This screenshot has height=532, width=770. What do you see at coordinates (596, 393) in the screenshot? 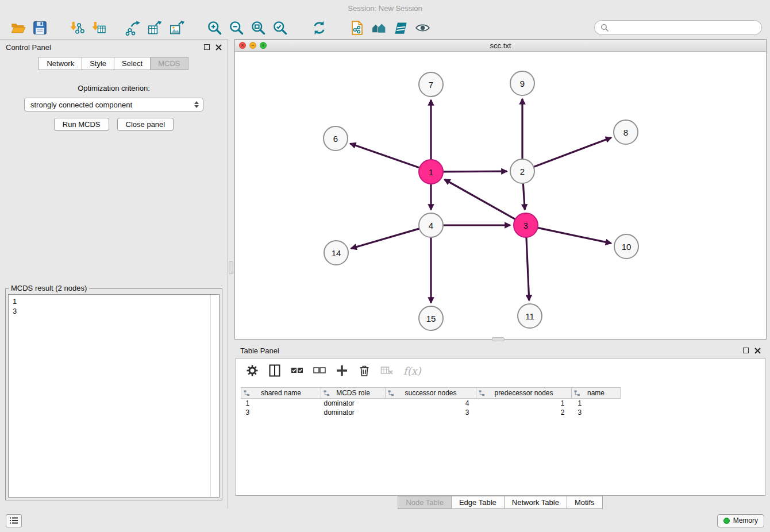
I see `column-header-name: name` at bounding box center [596, 393].